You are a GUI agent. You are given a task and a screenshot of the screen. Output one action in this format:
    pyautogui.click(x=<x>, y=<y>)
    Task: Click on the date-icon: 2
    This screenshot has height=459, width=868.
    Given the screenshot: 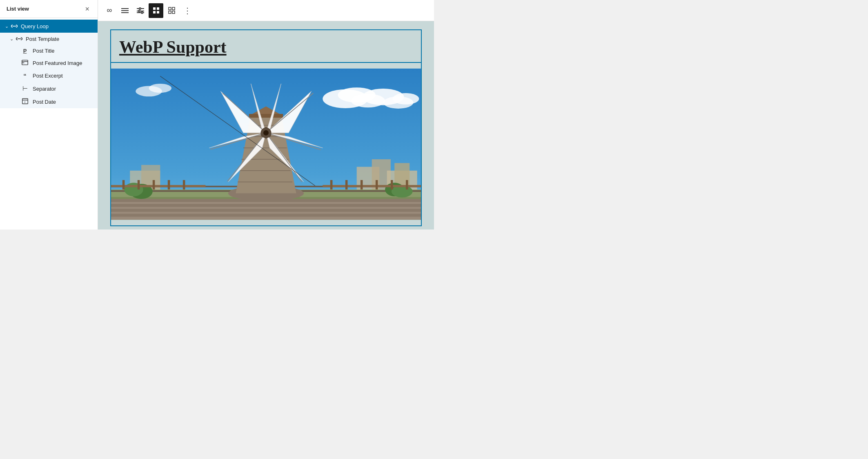 What is the action you would take?
    pyautogui.click(x=25, y=102)
    